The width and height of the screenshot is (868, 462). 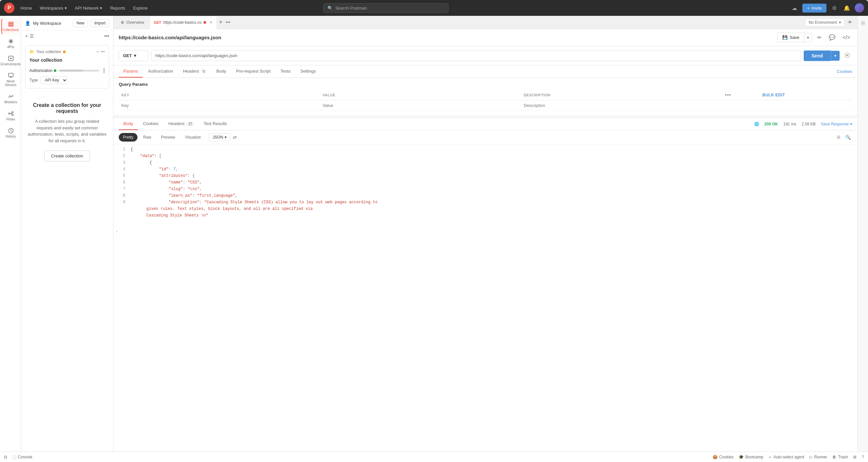 What do you see at coordinates (220, 137) in the screenshot?
I see `format-type-selector: JSON ▾` at bounding box center [220, 137].